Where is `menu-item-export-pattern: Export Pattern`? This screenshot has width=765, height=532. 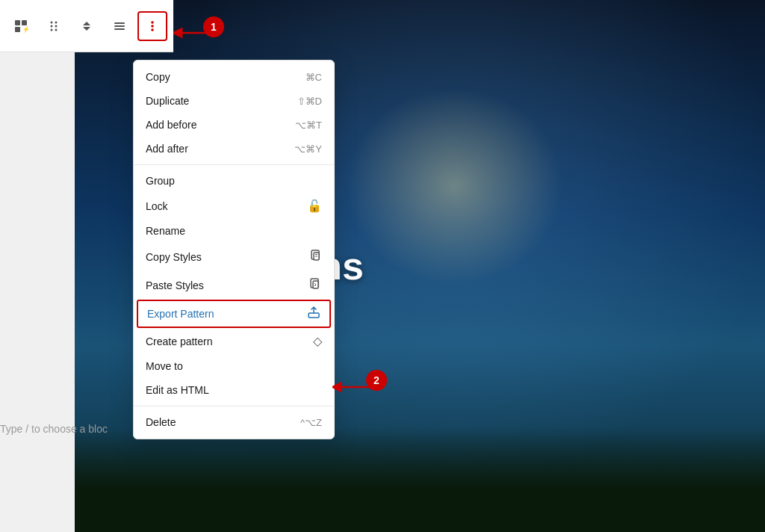
menu-item-export-pattern: Export Pattern is located at coordinates (234, 314).